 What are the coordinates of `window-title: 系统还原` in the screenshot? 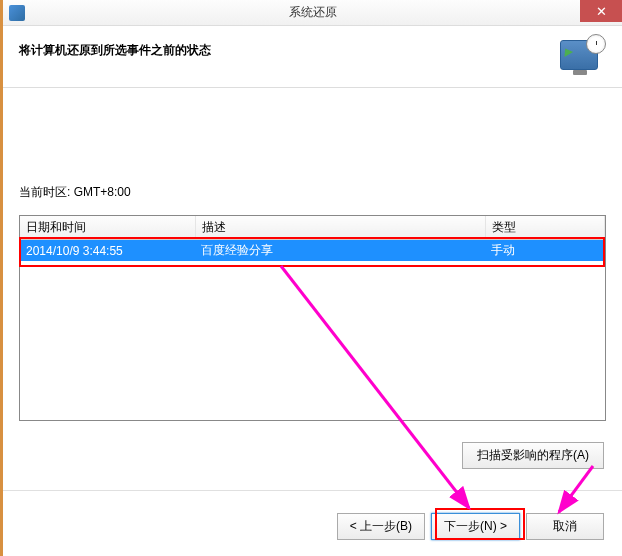 It's located at (313, 12).